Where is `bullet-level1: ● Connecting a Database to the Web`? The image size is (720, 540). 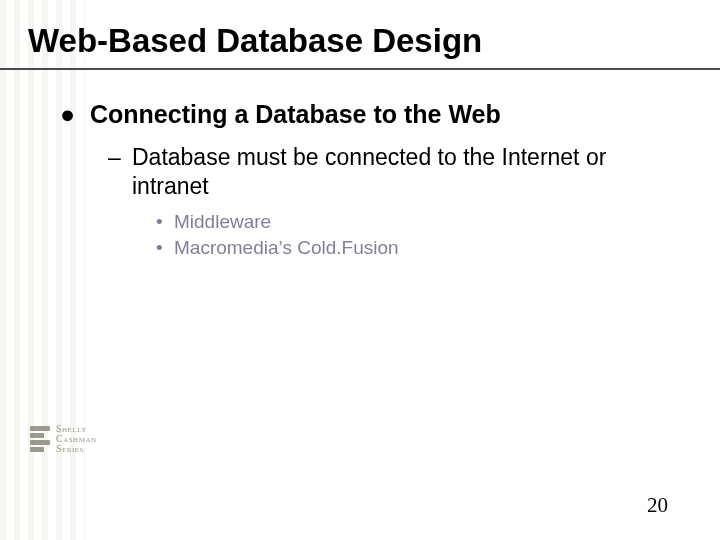
bullet-level1: ● Connecting a Database to the Web is located at coordinates (370, 114).